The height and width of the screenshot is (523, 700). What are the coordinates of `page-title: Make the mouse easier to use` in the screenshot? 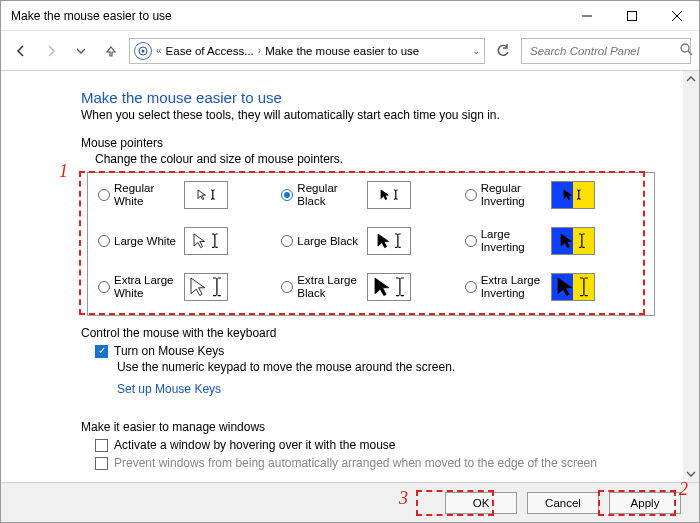 It's located at (368, 98).